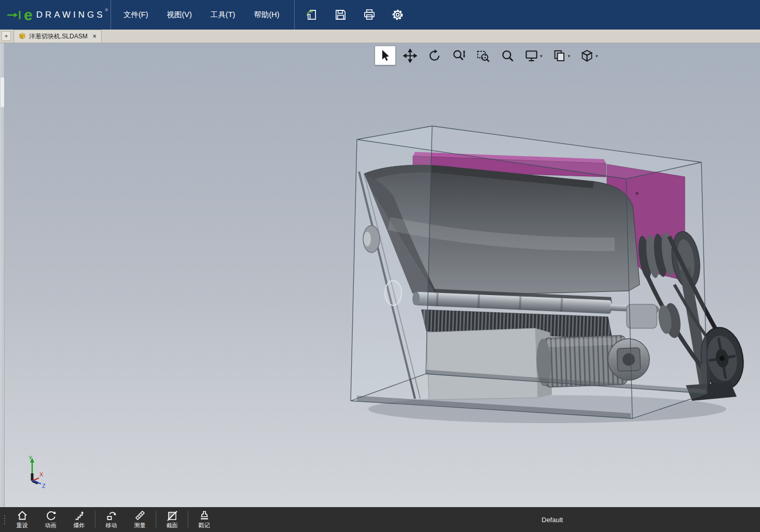  I want to click on tab-title: 洋葱切块机.SLDASM, so click(58, 36).